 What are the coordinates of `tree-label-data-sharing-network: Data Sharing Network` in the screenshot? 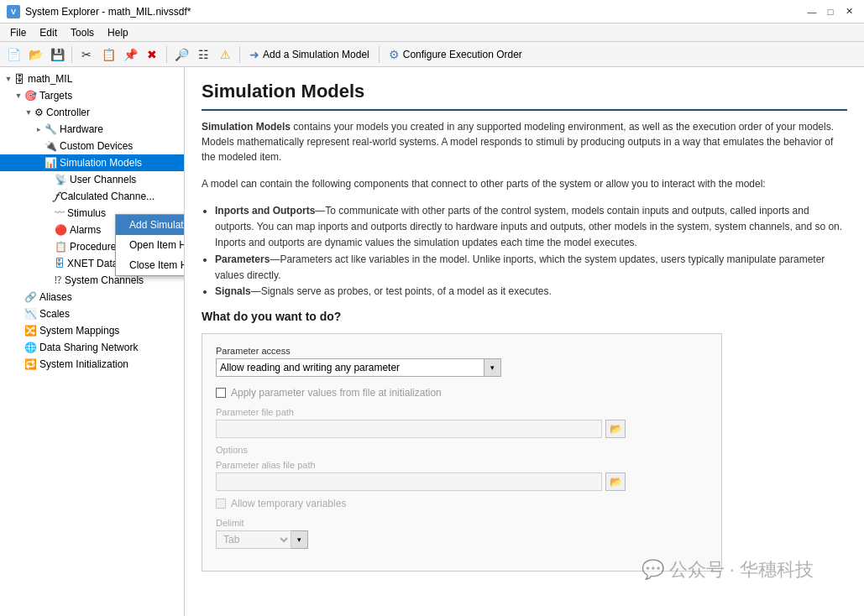 It's located at (89, 347).